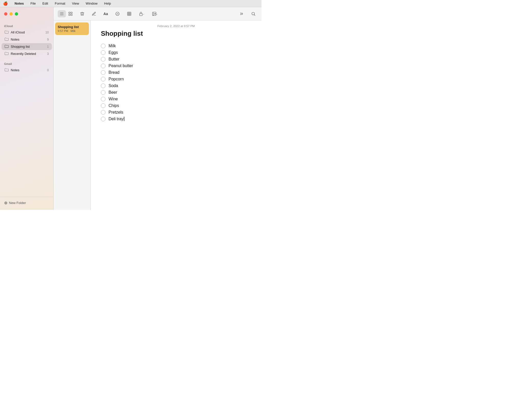 This screenshot has height=420, width=523. Describe the element at coordinates (253, 14) in the screenshot. I see `search-icon` at that location.